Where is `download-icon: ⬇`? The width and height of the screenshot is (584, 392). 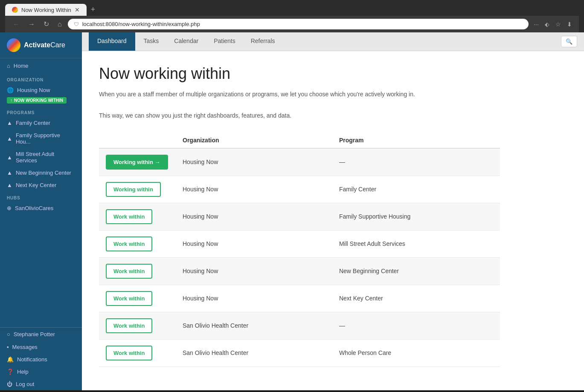
download-icon: ⬇ is located at coordinates (569, 24).